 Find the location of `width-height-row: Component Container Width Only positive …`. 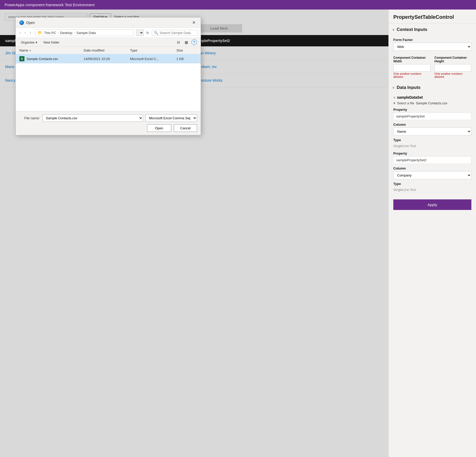

width-height-row: Component Container Width Only positive … is located at coordinates (432, 66).